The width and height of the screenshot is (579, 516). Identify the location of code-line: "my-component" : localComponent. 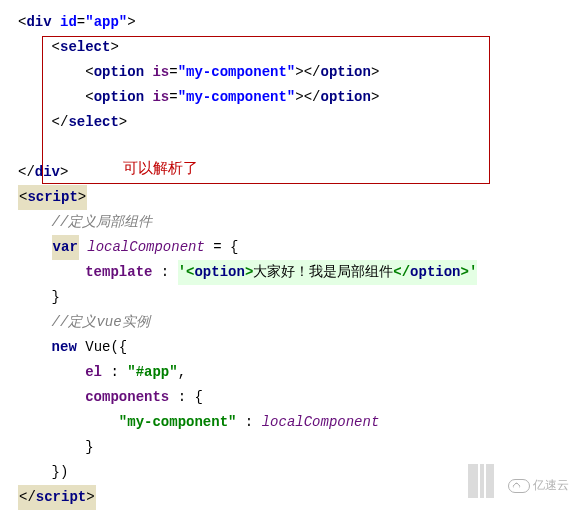
(298, 422).